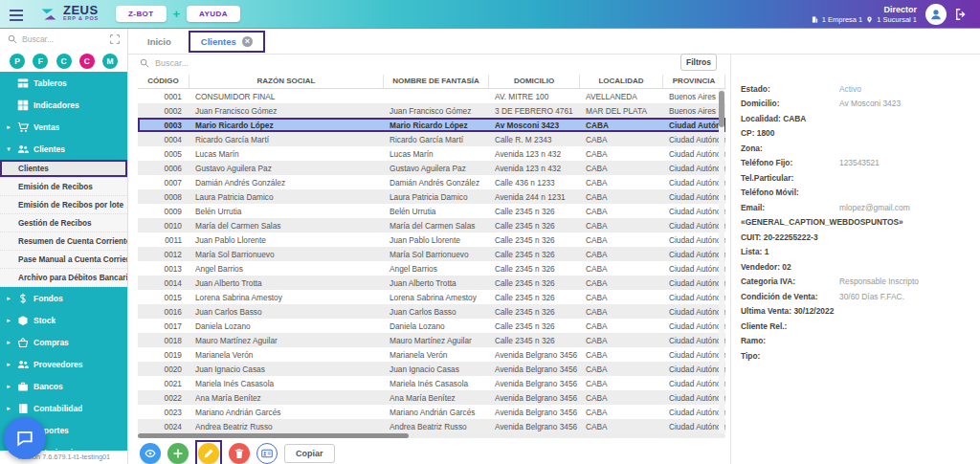 The image size is (980, 464). What do you see at coordinates (432, 411) in the screenshot?
I see `table-row: 0023Mariano Andrián GarcésMariano Andriá…` at bounding box center [432, 411].